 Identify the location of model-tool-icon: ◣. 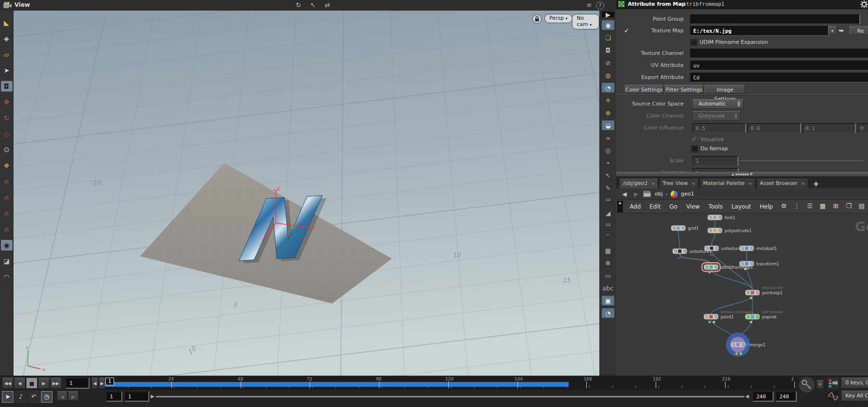
(7, 23).